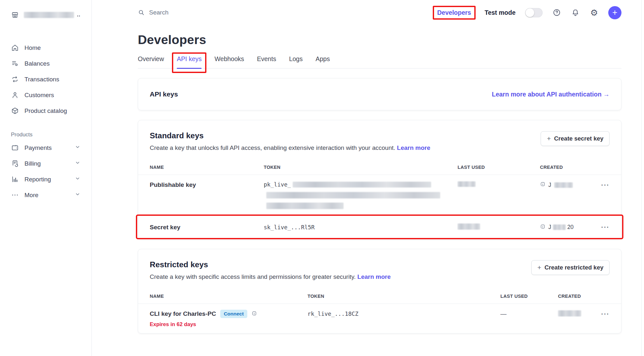 The height and width of the screenshot is (356, 644). I want to click on sidebar-item-transactions: Transactions, so click(46, 79).